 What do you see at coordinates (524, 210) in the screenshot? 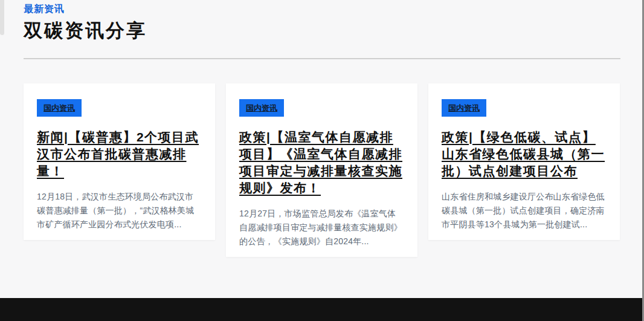
I see `article-excerpt: 山东省住房和城乡建设厅公布山东省绿色低碳县城（第一批）试点创建项目，确定济南市平…` at bounding box center [524, 210].